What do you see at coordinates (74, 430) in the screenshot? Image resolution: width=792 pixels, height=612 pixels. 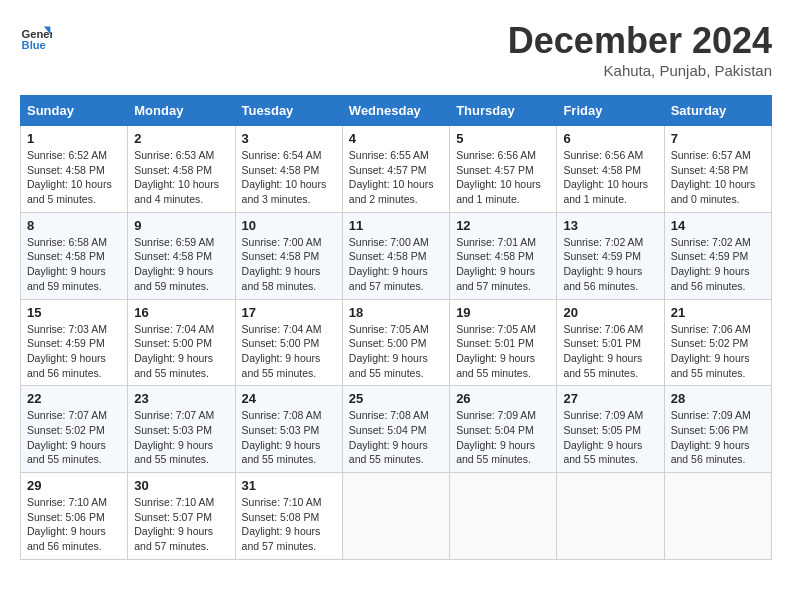 I see `calendar-day-cell: 22 Sunrise: 7:07 AM Sunset: 5:02 PM Dayl…` at bounding box center [74, 430].